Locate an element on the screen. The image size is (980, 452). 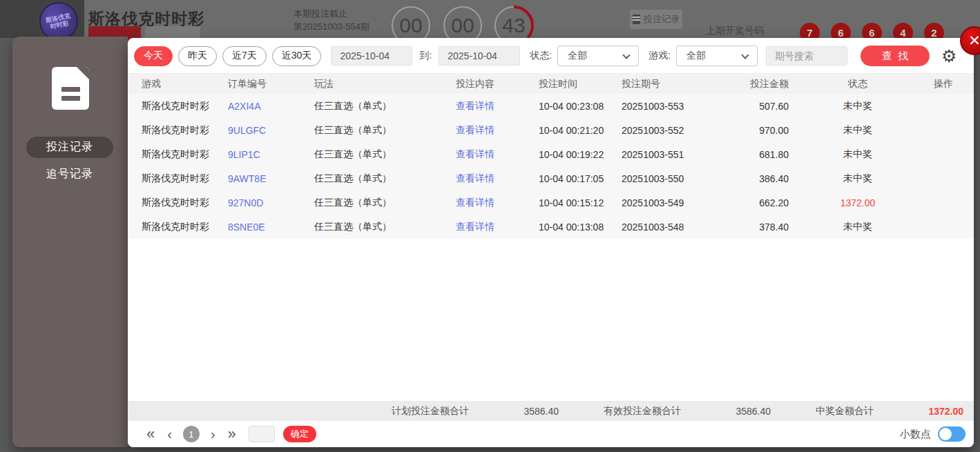
col-header-order: 订单编号 is located at coordinates (271, 84).